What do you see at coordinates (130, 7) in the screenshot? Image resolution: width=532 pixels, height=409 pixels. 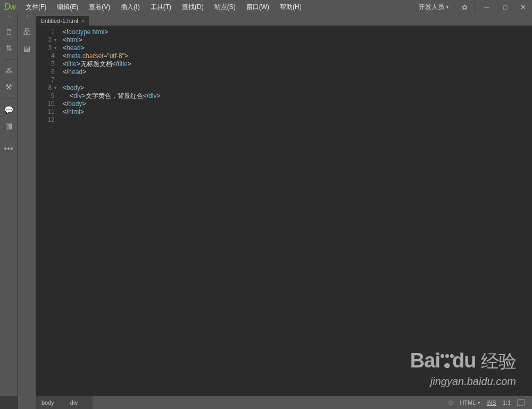 I see `menu-item: 插入(I)` at bounding box center [130, 7].